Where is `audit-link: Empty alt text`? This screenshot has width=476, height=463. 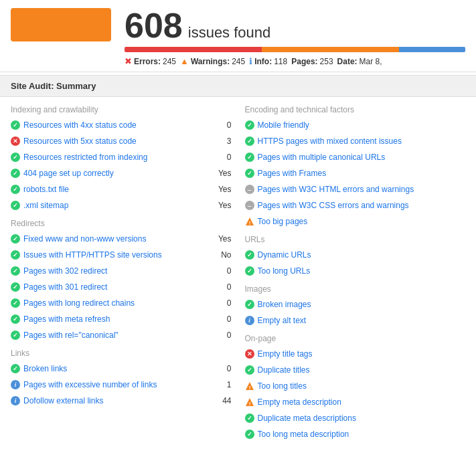 audit-link: Empty alt text is located at coordinates (283, 320).